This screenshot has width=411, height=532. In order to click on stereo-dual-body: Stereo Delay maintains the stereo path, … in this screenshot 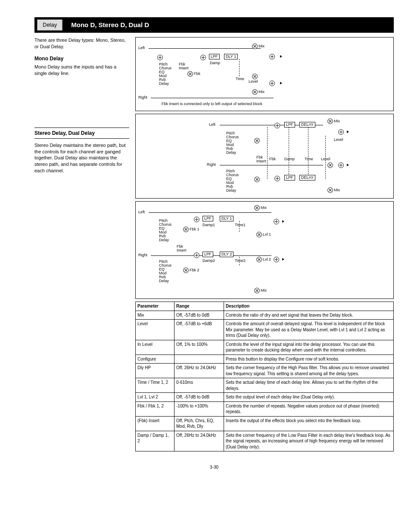, I will do `click(82, 158)`.